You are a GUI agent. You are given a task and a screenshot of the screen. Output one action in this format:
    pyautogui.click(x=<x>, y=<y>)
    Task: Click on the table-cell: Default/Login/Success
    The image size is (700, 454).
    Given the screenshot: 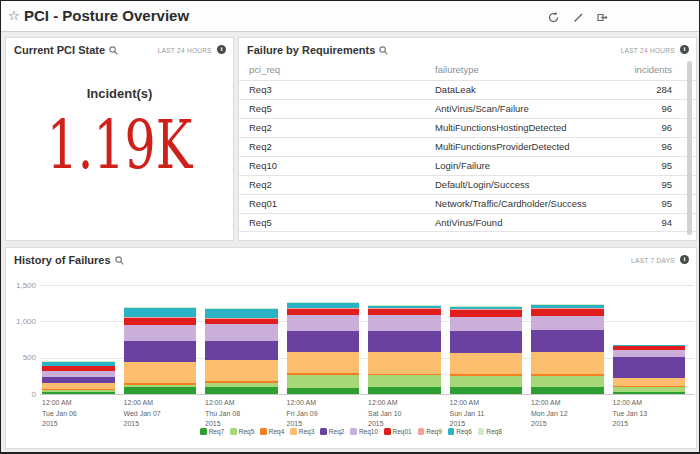 What is the action you would take?
    pyautogui.click(x=530, y=185)
    